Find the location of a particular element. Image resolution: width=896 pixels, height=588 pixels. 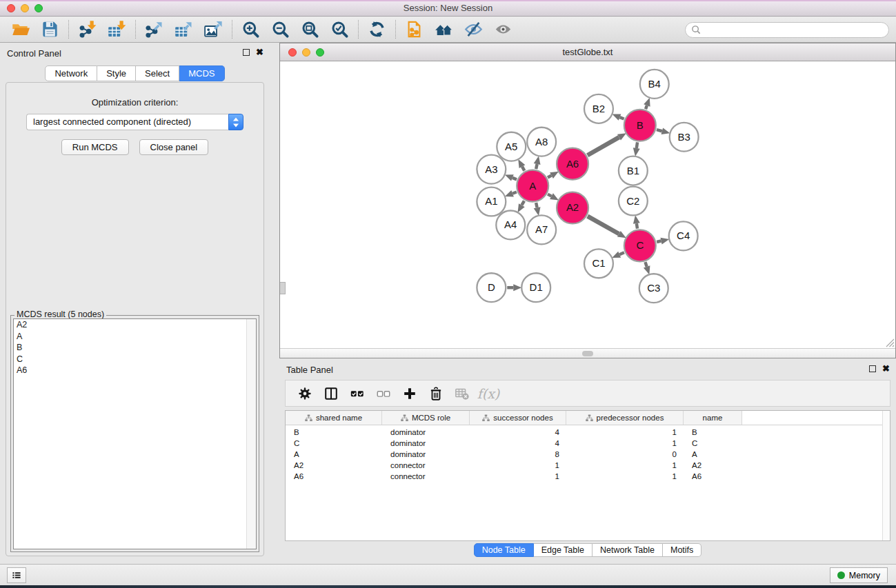

float-panel-icon is located at coordinates (246, 52).